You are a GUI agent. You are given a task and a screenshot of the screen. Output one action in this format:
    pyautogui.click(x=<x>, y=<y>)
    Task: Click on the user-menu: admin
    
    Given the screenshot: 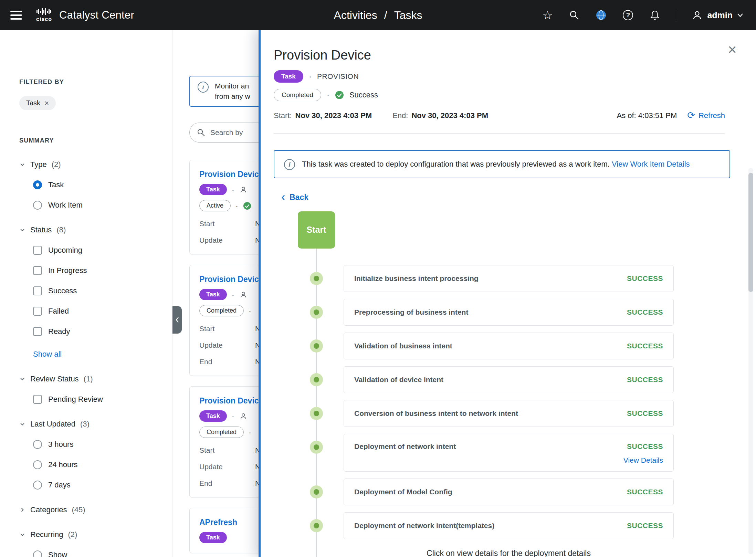 What is the action you would take?
    pyautogui.click(x=717, y=15)
    